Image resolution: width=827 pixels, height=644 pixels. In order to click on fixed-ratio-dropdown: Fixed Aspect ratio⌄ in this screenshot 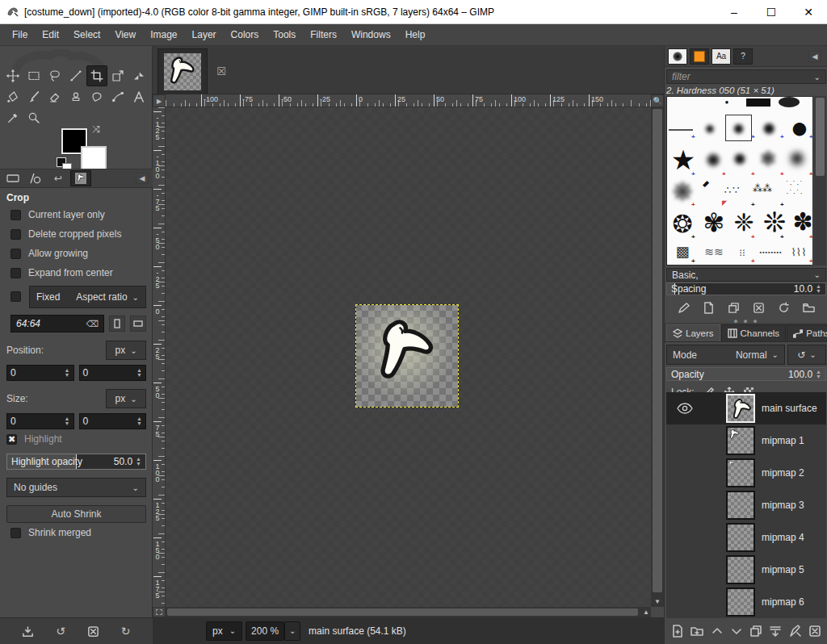, I will do `click(87, 297)`.